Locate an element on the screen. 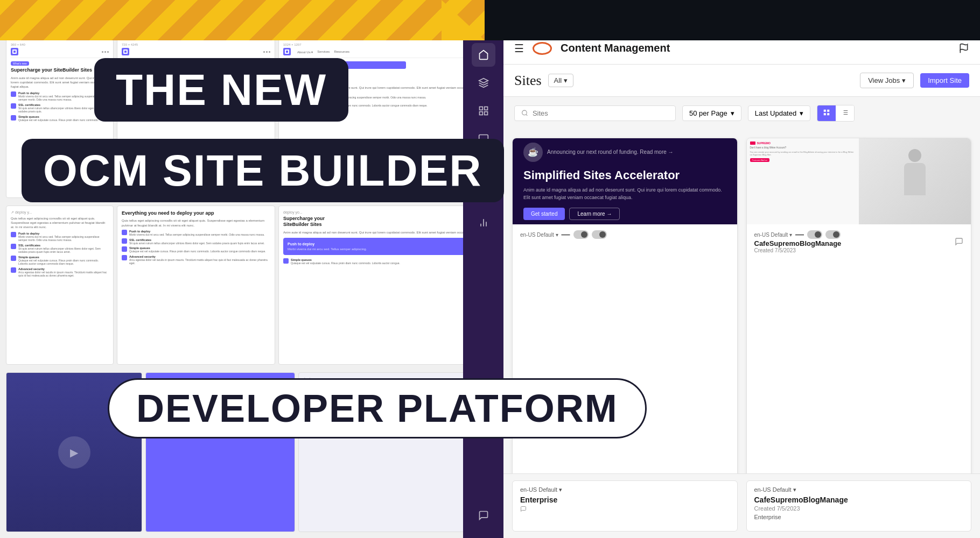 Image resolution: width=980 pixels, height=538 pixels. ssa-get-started-button: Get started is located at coordinates (544, 214).